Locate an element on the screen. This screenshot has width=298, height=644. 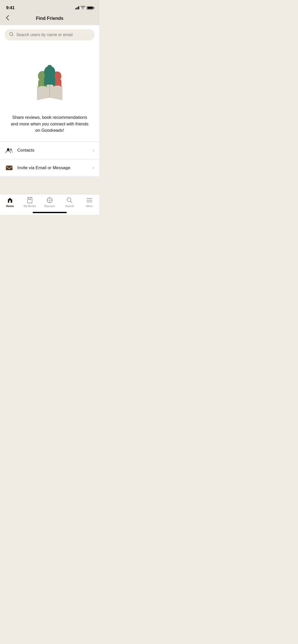
home-indicator is located at coordinates (50, 213).